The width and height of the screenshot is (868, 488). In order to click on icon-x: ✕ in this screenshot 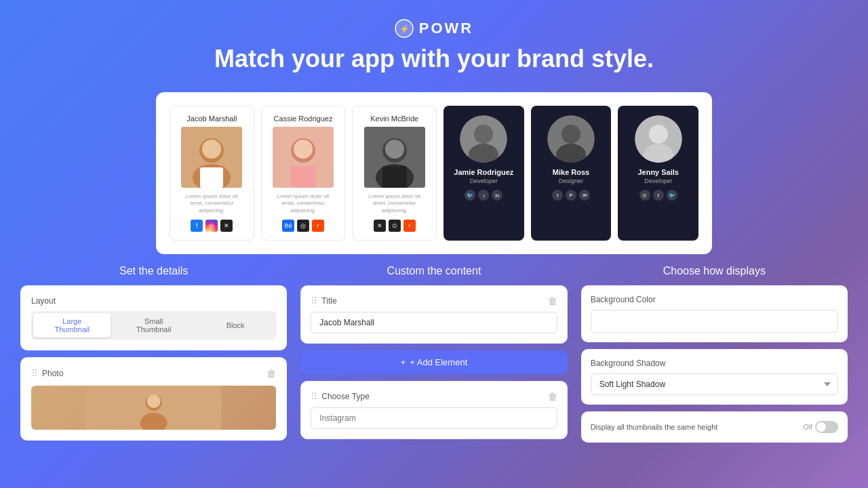, I will do `click(226, 226)`.